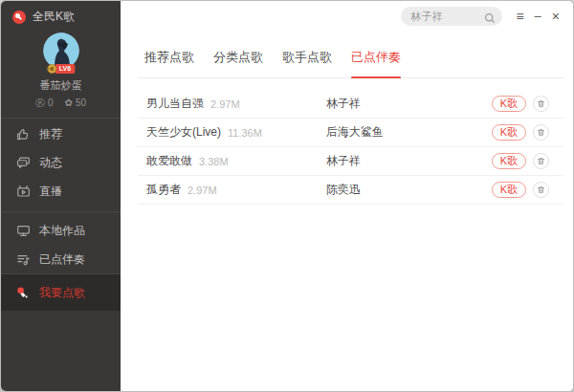  What do you see at coordinates (346, 16) in the screenshot?
I see `titlebar: ≡ – ×` at bounding box center [346, 16].